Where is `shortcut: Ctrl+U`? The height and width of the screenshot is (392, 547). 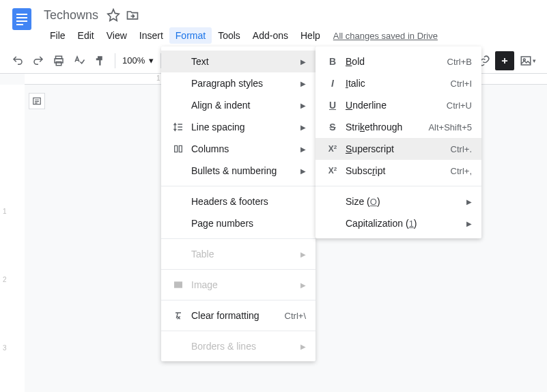 shortcut: Ctrl+U is located at coordinates (459, 105).